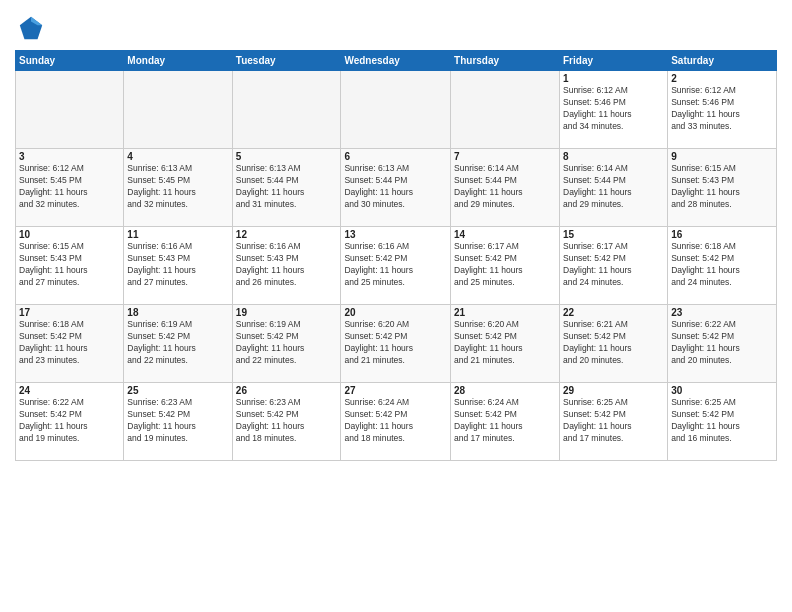 This screenshot has height=612, width=792. What do you see at coordinates (396, 265) in the screenshot?
I see `day-info: Sunrise: 6:16 AMSunset: 5:42 PMDaylight:…` at bounding box center [396, 265].